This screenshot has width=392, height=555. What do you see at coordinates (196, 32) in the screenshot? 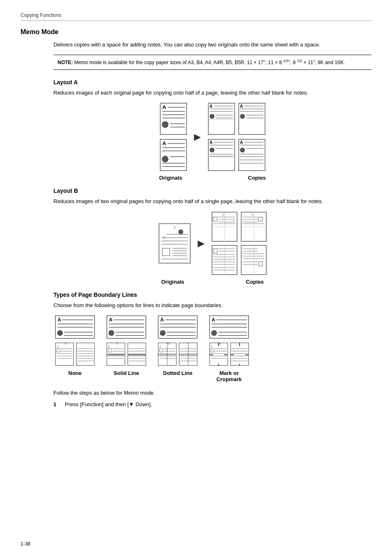
I see `section-title: Memo Mode` at bounding box center [196, 32].